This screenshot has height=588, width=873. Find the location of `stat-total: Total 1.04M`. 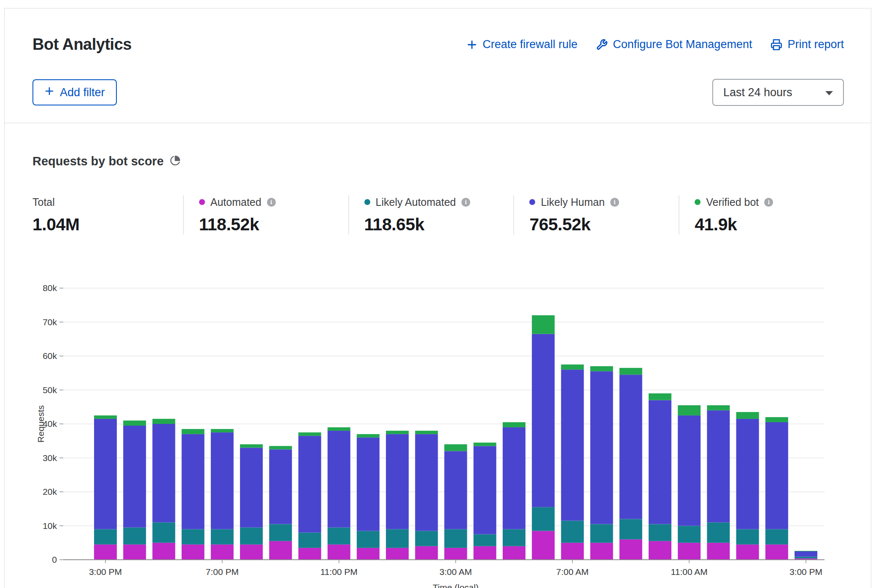

stat-total: Total 1.04M is located at coordinates (108, 215).